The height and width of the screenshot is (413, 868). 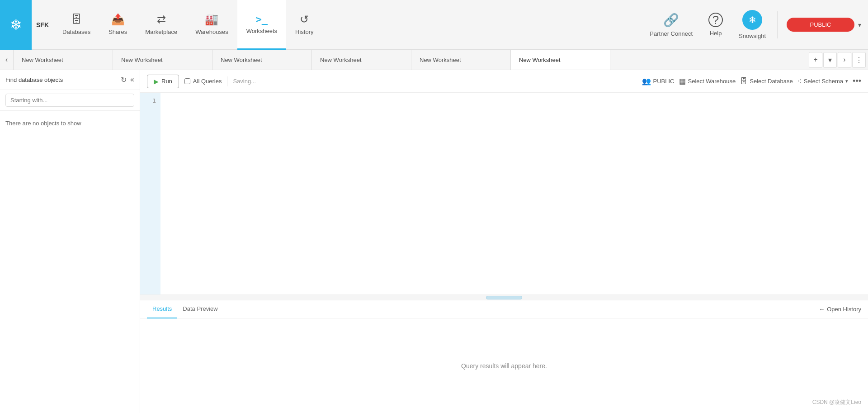 I want to click on nav-label-worksheets: Worksheets, so click(x=262, y=31).